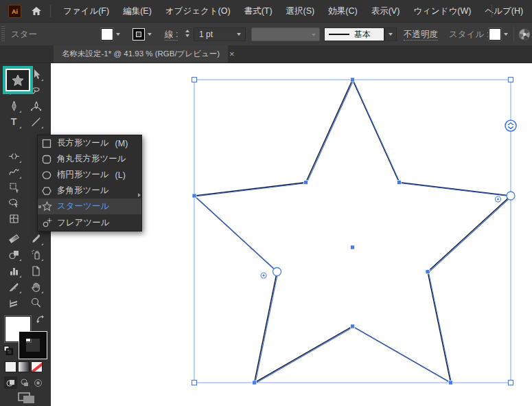 The height and width of the screenshot is (406, 532). What do you see at coordinates (469, 34) in the screenshot?
I see `style-label: スタイル :` at bounding box center [469, 34].